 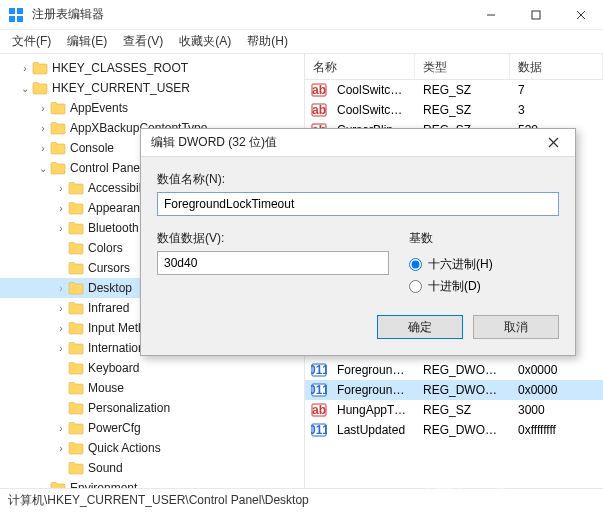 I want to click on menu-view: 查看(V), so click(x=143, y=42).